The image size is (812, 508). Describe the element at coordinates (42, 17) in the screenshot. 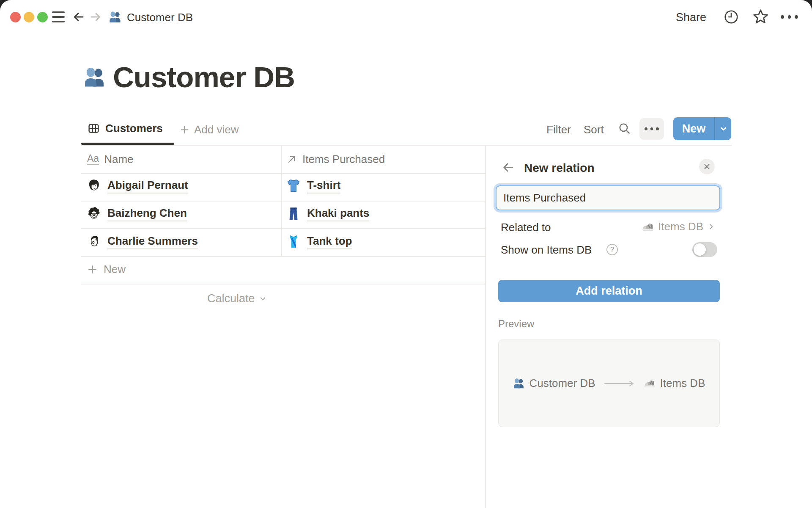

I see `zoom-window-button` at that location.